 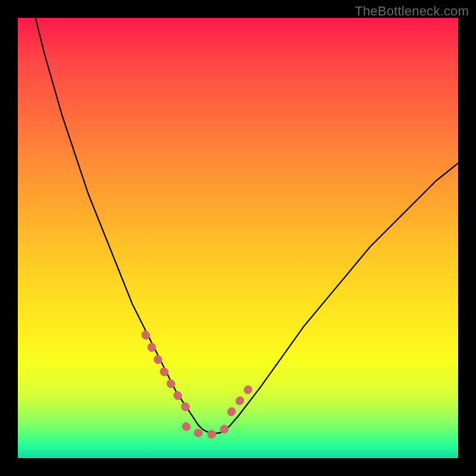 I want to click on marker-right, so click(x=242, y=399).